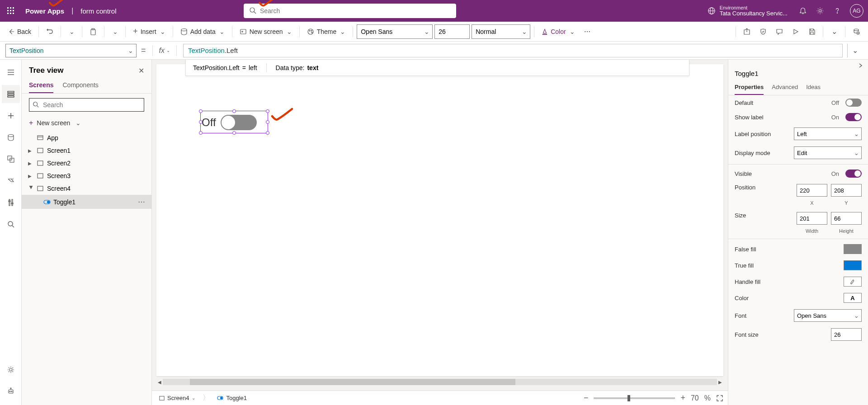 The image size is (868, 405). What do you see at coordinates (856, 32) in the screenshot?
I see `publish-icon` at bounding box center [856, 32].